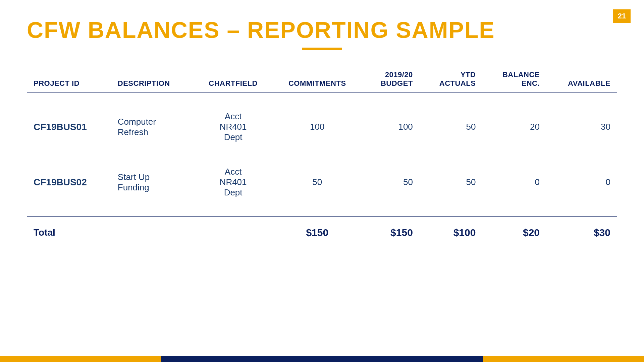 This screenshot has width=644, height=362. What do you see at coordinates (391, 182) in the screenshot?
I see `cell-budget-2: 50` at bounding box center [391, 182].